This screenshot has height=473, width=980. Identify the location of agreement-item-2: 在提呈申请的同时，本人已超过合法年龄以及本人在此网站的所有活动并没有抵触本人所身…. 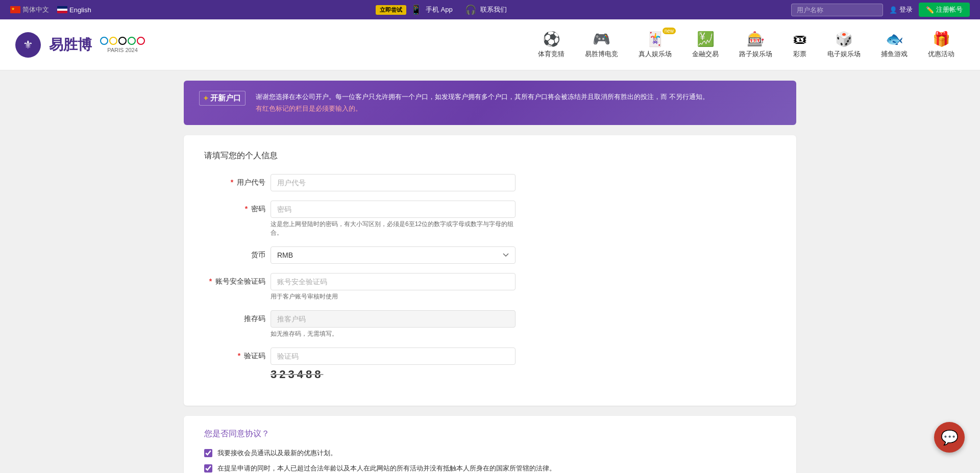
(490, 468).